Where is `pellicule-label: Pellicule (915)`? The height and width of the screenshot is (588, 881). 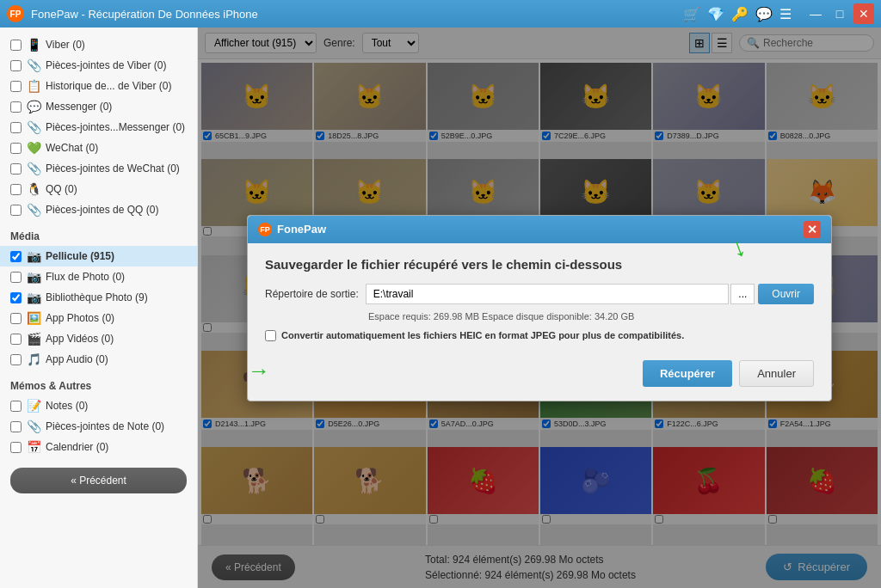
pellicule-label: Pellicule (915) is located at coordinates (80, 256).